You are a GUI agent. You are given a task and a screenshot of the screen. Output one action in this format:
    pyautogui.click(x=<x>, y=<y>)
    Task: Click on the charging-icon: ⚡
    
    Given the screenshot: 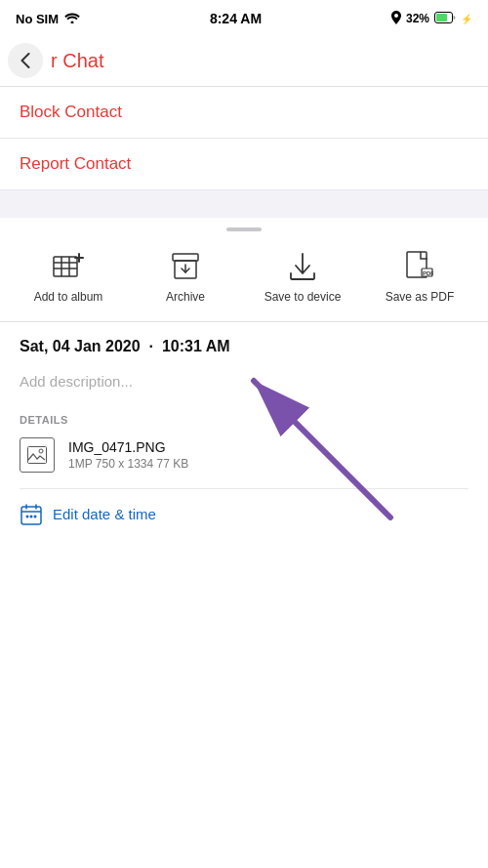 What is the action you would take?
    pyautogui.click(x=467, y=20)
    